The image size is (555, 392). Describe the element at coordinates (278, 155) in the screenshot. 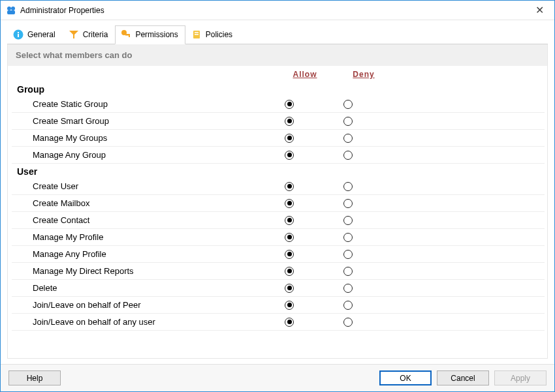

I see `permission-row: Manage Any Group` at that location.